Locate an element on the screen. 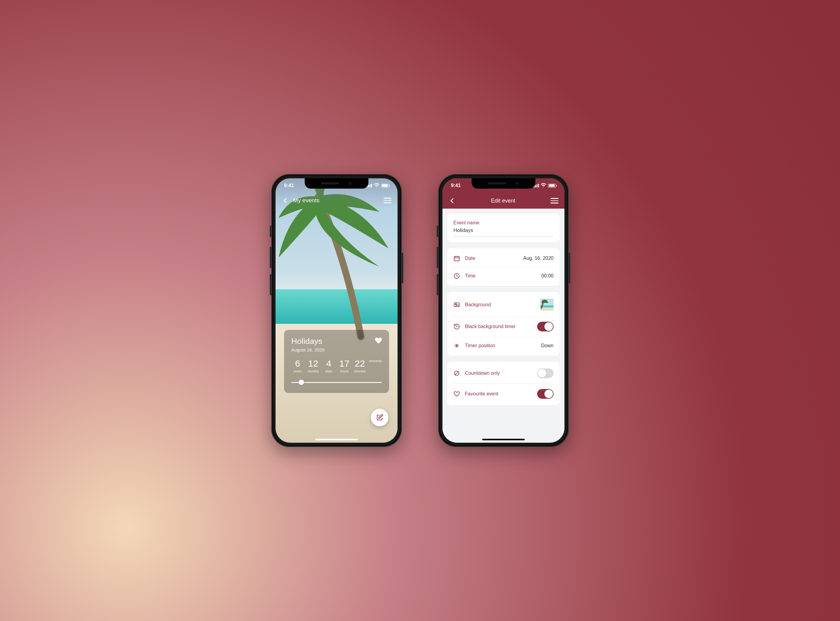  countdown-row: 6years 12months 4days 17hours 22minutes … is located at coordinates (336, 365).